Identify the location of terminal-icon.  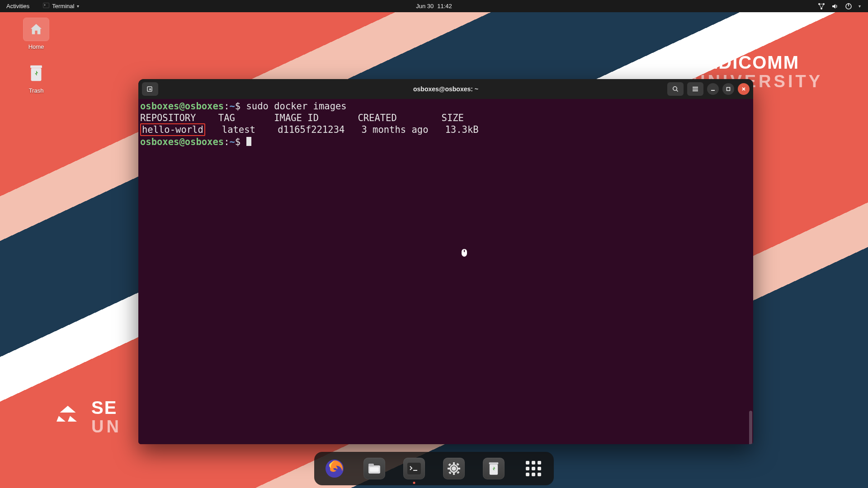
(414, 469).